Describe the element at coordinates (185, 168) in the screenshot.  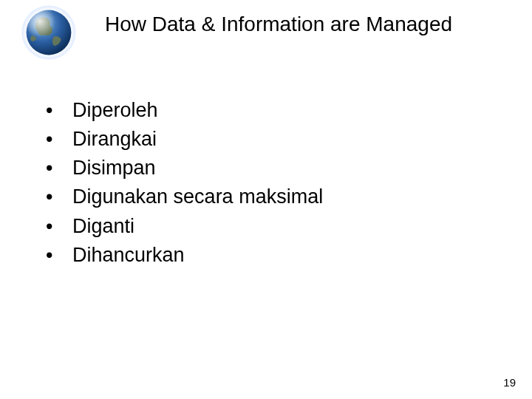
I see `list-item: • Disimpan` at that location.